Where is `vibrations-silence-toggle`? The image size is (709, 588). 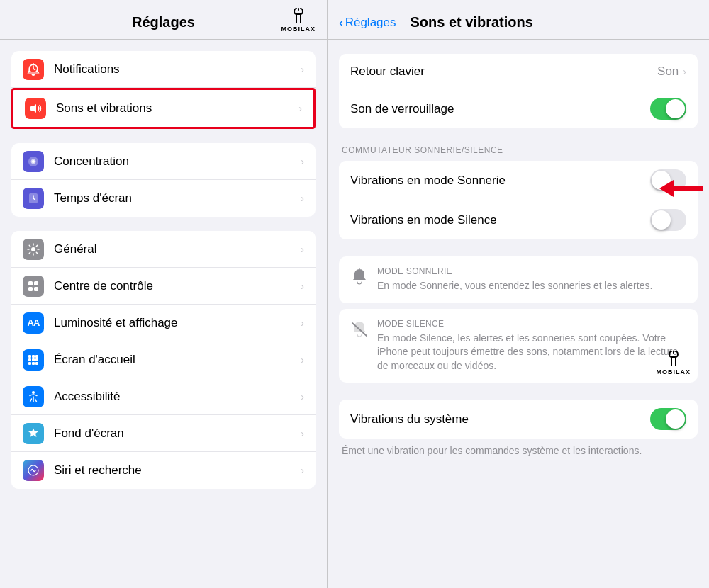 vibrations-silence-toggle is located at coordinates (668, 220).